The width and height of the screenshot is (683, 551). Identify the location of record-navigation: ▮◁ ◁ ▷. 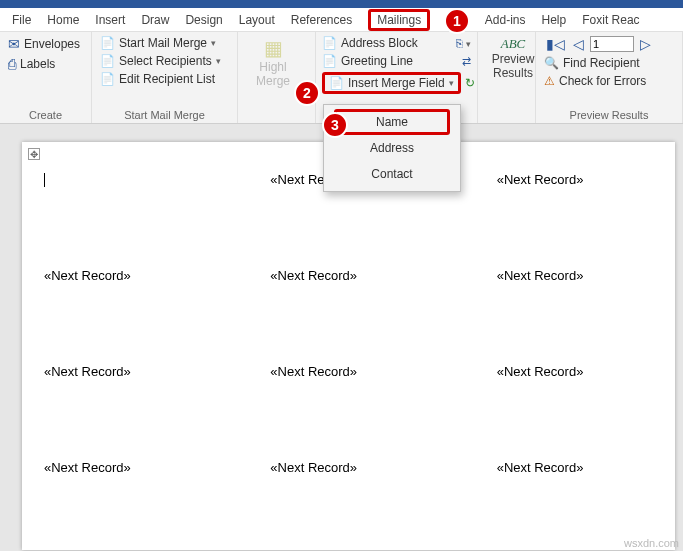
(609, 44).